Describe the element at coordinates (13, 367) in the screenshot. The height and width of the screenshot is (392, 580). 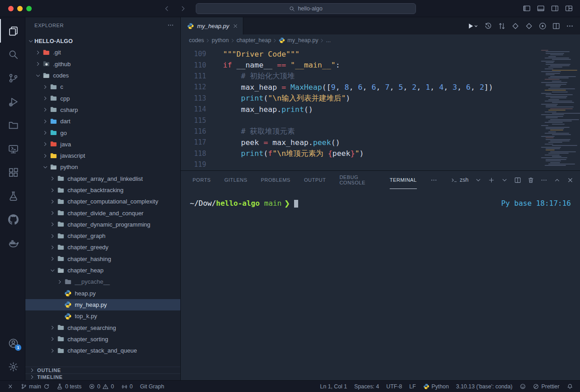
I see `activity-settings` at that location.